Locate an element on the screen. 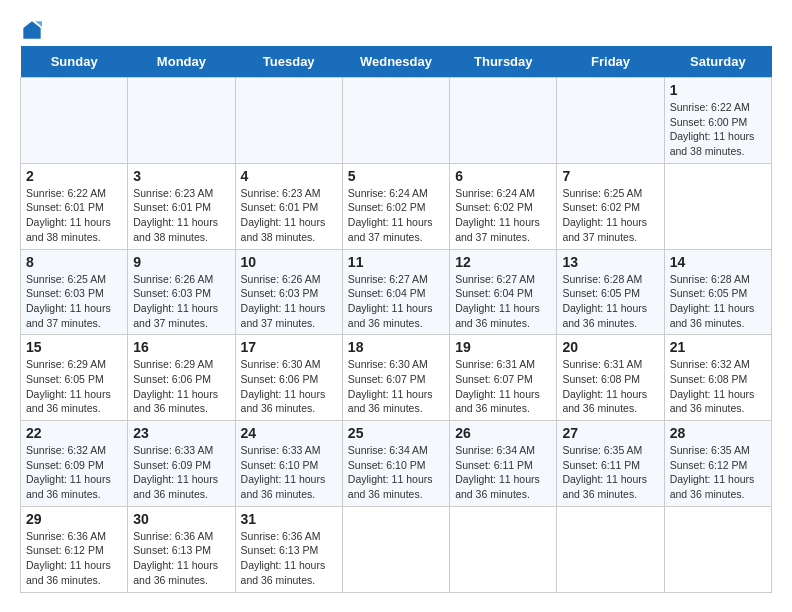 This screenshot has height=612, width=792. cell-info: Sunrise: 6:33 AM Sunset: 6:09 PM Dayligh… is located at coordinates (176, 472).